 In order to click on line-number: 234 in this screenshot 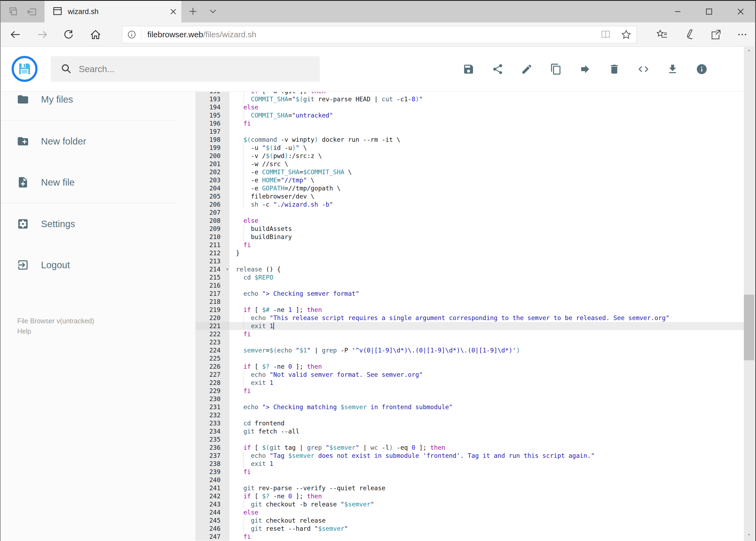, I will do `click(212, 431)`.